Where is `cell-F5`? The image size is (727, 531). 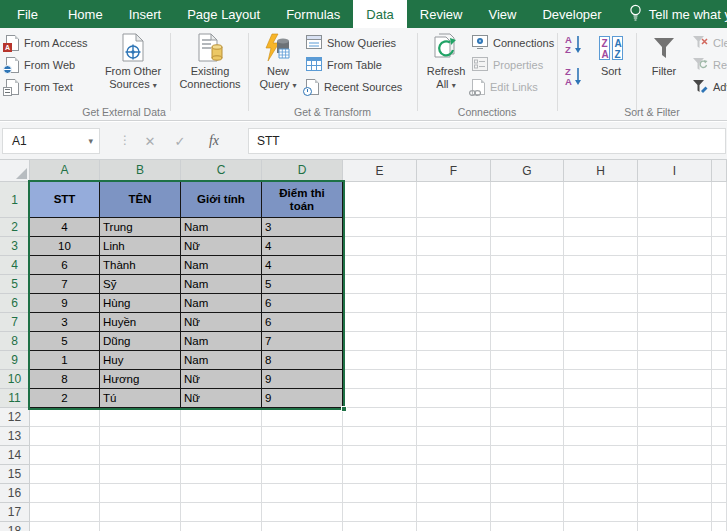 cell-F5 is located at coordinates (454, 284).